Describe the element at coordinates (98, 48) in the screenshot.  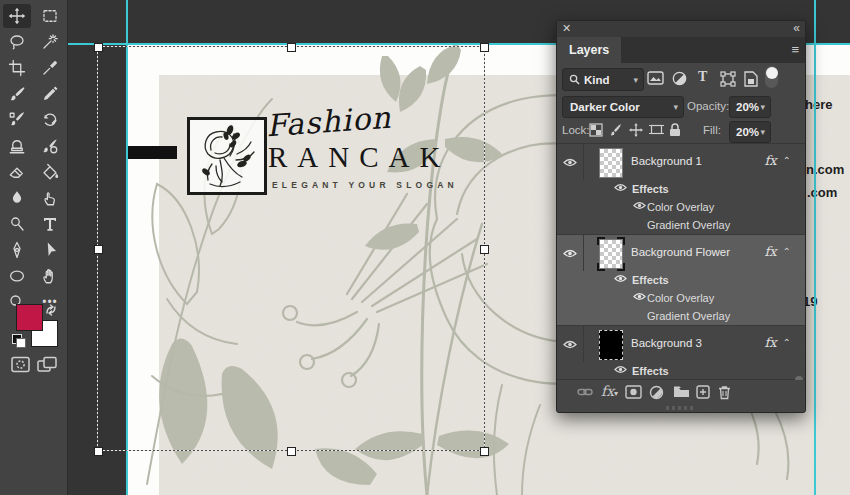
I see `transform-handle-top-left` at that location.